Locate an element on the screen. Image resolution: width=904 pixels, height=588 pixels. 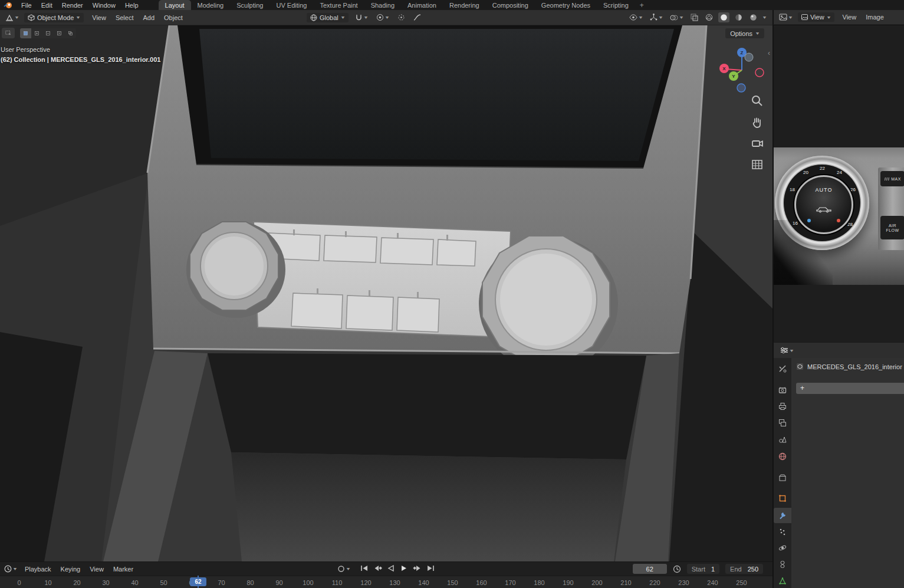
ruler-number: 70 is located at coordinates (222, 583).